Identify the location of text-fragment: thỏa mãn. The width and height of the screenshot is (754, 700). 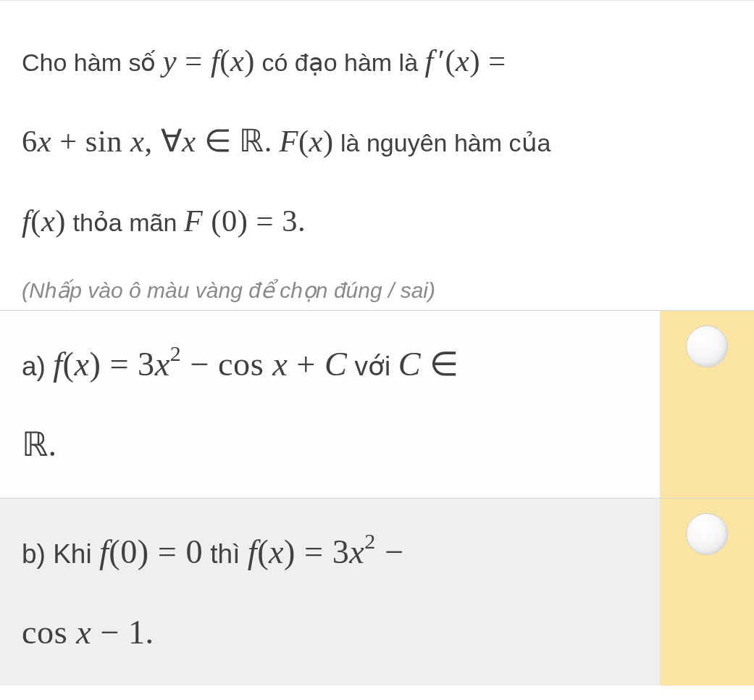
(127, 222).